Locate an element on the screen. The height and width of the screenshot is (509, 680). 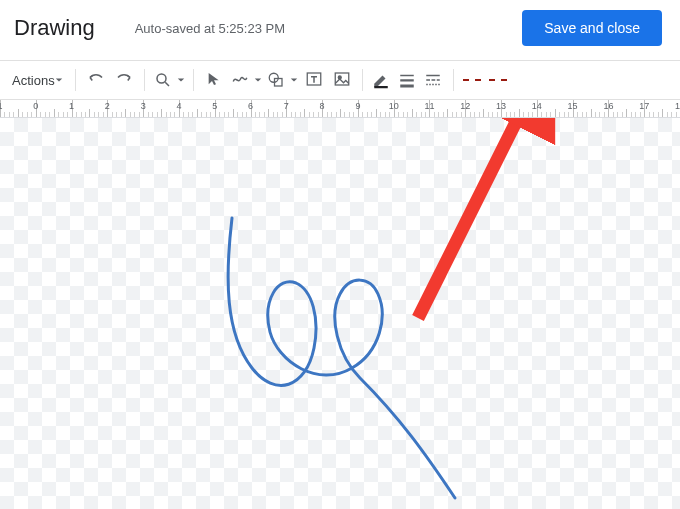
border-weight-tool is located at coordinates (408, 80).